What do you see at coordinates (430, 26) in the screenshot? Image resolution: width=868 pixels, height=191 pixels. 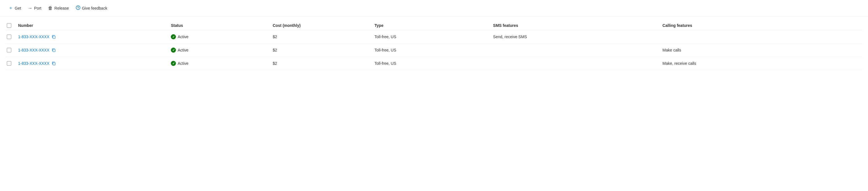 I see `type-header: Type` at bounding box center [430, 26].